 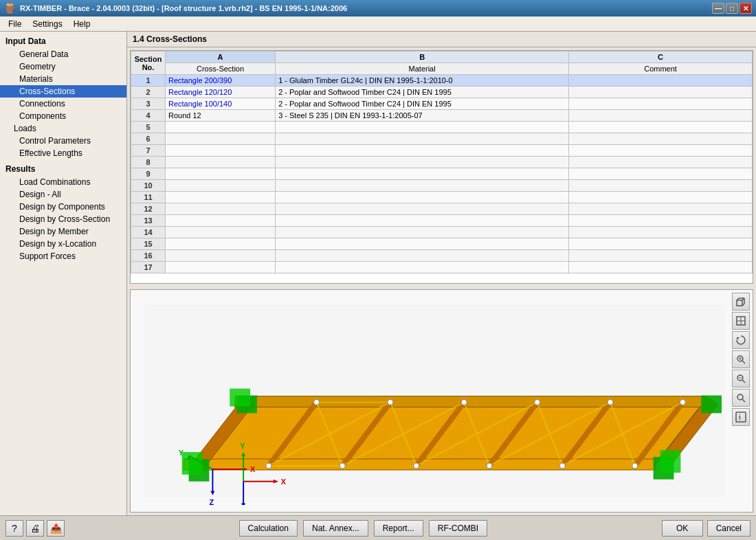 I want to click on title-text: RX-TIMBER - Brace - 2.04.0003 (32bit) - …, so click(x=184, y=8).